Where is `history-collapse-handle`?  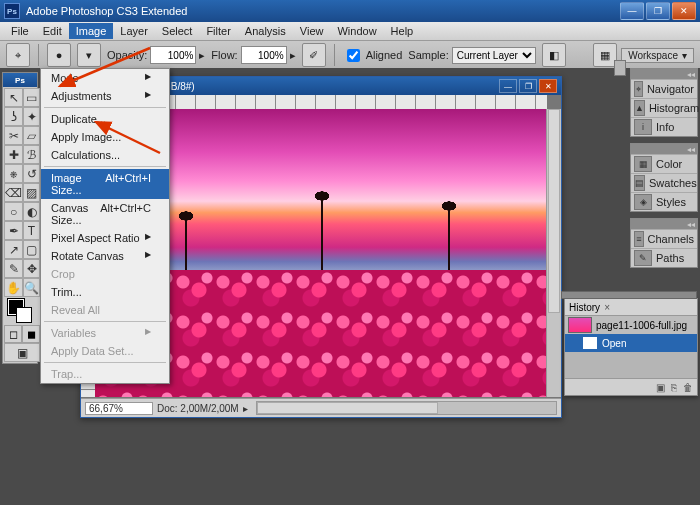
history-collapse-handle is located at coordinates (629, 295).